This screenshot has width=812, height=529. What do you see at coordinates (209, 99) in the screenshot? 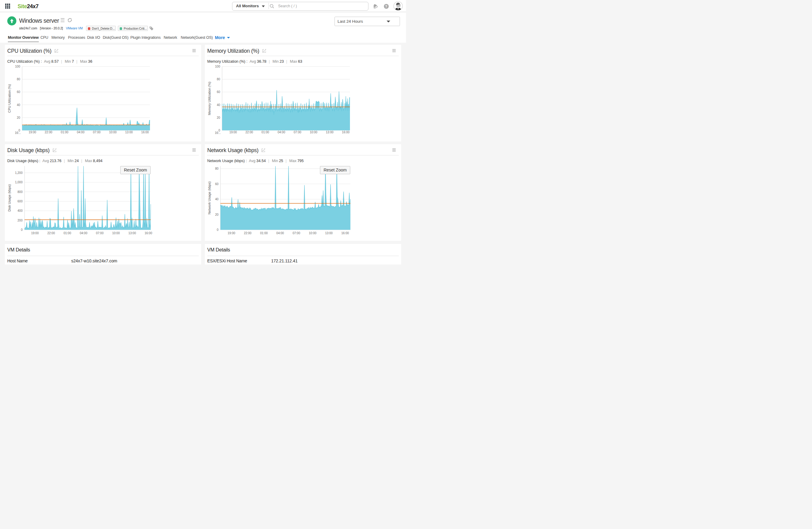
I see `svg-text: Memory Utilization (%)` at bounding box center [209, 99].